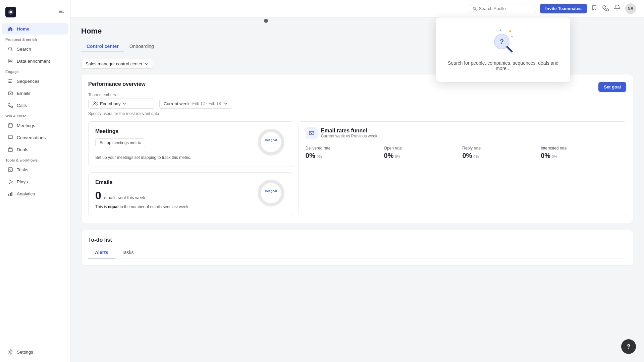 Image resolution: width=644 pixels, height=362 pixels. I want to click on database-icon, so click(10, 61).